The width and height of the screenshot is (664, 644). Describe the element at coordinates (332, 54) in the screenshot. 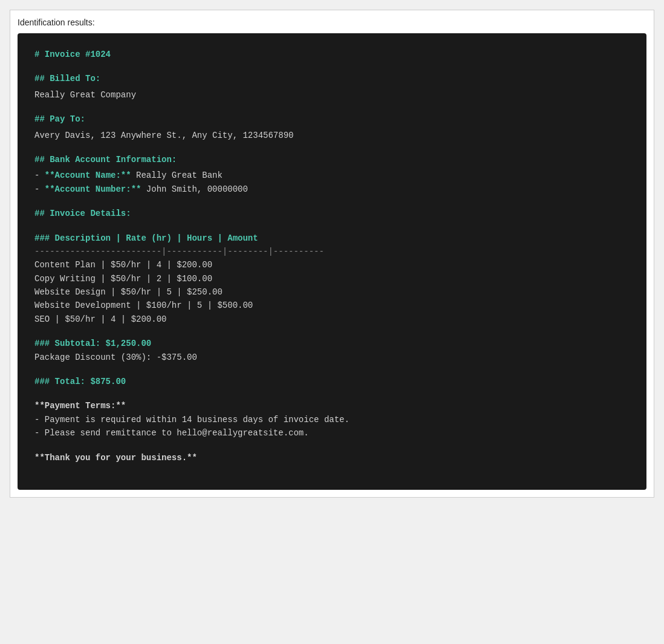

I see `invoice-title-section: # Invoice #1024` at that location.